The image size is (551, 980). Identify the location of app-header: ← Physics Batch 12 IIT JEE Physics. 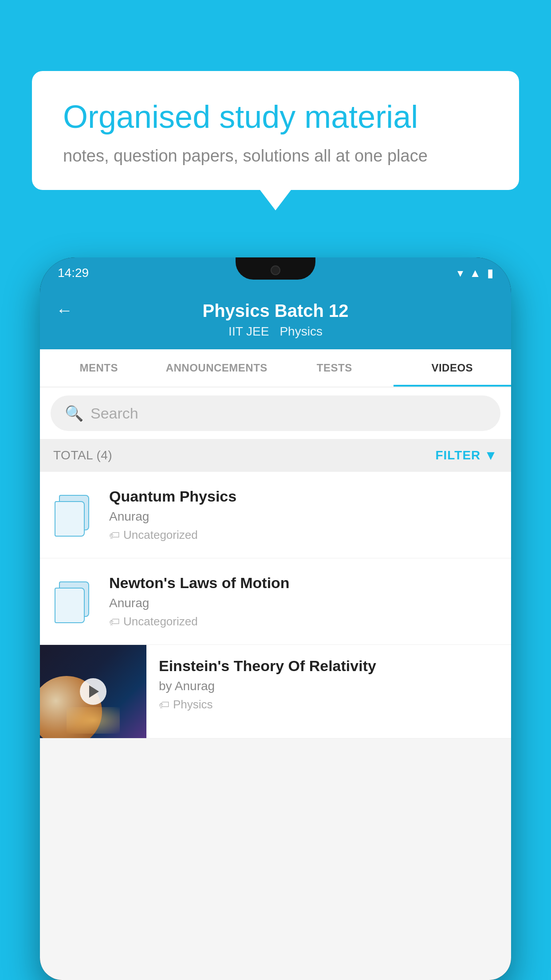
(276, 319).